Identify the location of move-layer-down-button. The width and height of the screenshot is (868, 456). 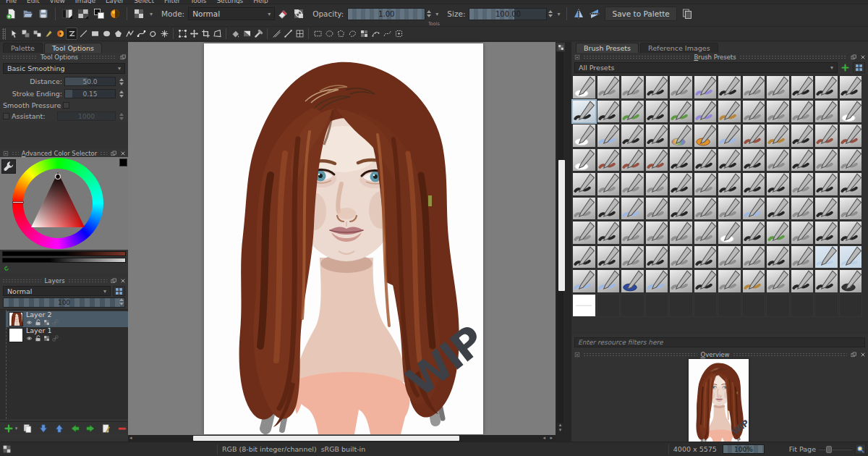
(43, 428).